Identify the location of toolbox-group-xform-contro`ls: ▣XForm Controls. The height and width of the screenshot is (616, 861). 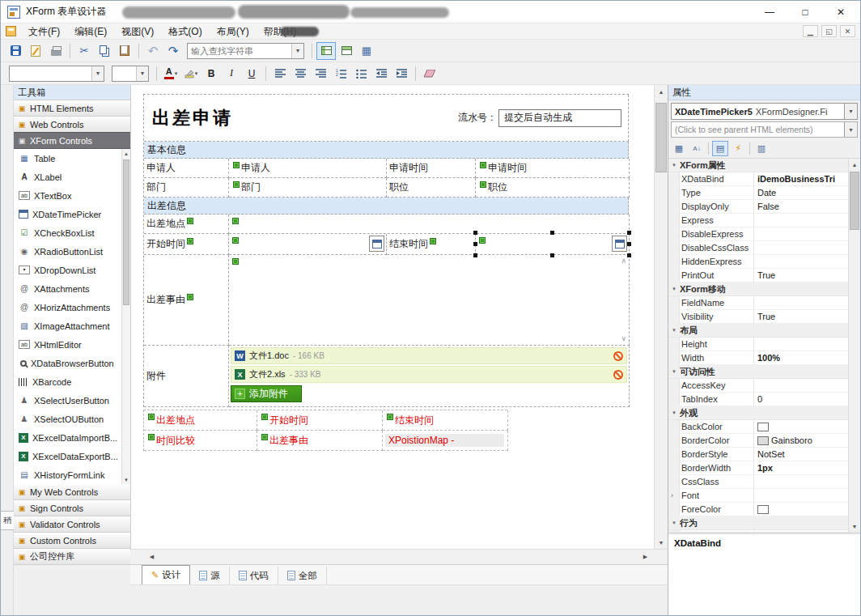
(72, 141).